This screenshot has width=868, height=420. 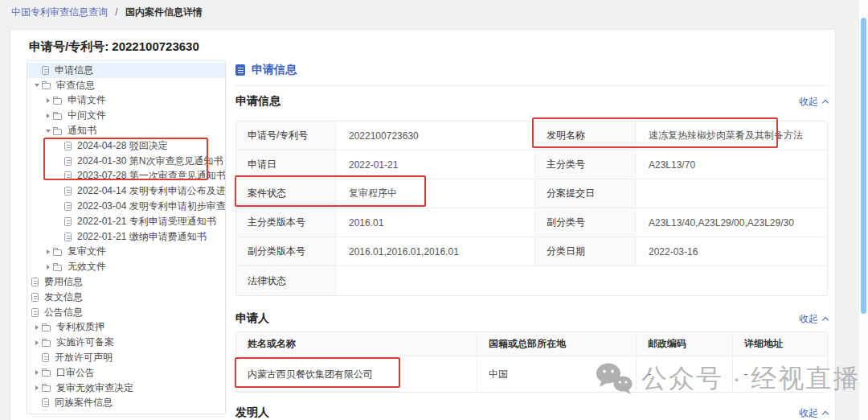 What do you see at coordinates (585, 165) in the screenshot?
I see `field-label: 主分类号` at bounding box center [585, 165].